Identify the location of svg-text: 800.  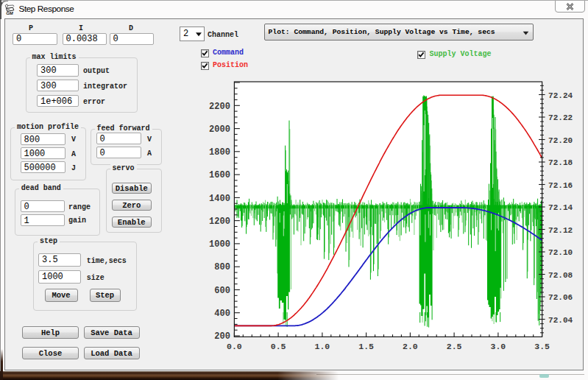
(222, 267).